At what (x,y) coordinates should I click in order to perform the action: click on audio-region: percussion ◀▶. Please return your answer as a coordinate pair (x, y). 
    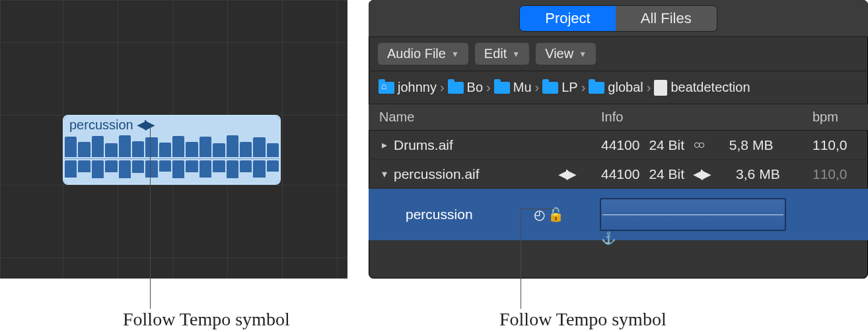
    Looking at the image, I should click on (172, 150).